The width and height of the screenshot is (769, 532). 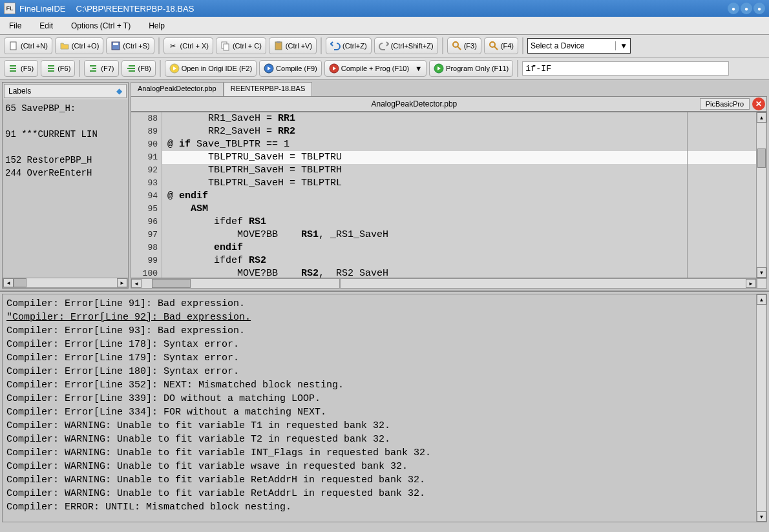 I want to click on find-button: (F3), so click(x=464, y=46).